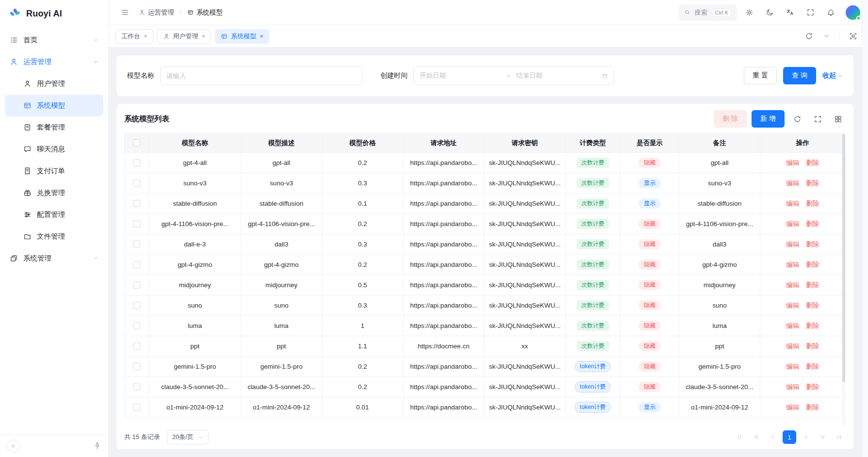 This screenshot has height=457, width=868. Describe the element at coordinates (760, 76) in the screenshot. I see `reset-button: 重 置` at that location.